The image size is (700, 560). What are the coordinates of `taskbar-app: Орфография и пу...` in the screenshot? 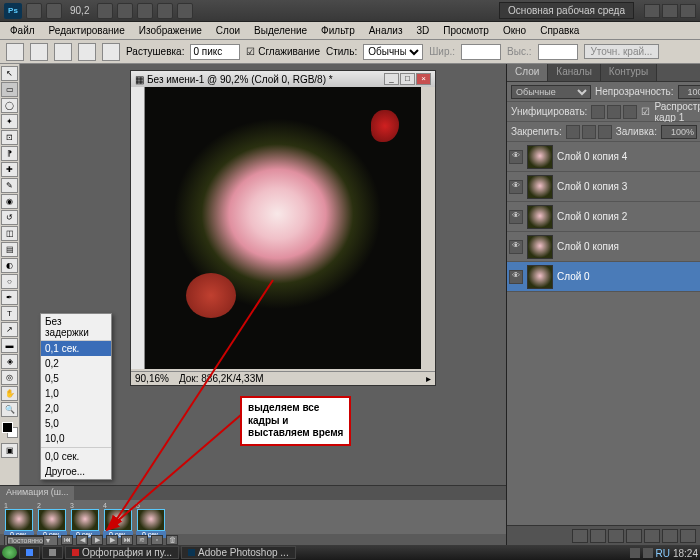 It's located at (122, 552).